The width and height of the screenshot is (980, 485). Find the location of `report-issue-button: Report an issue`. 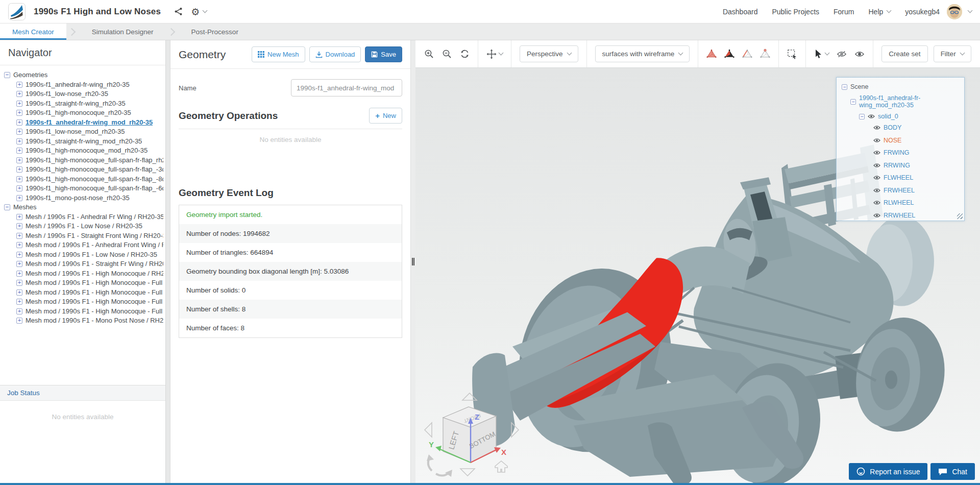

report-issue-button: Report an issue is located at coordinates (888, 472).